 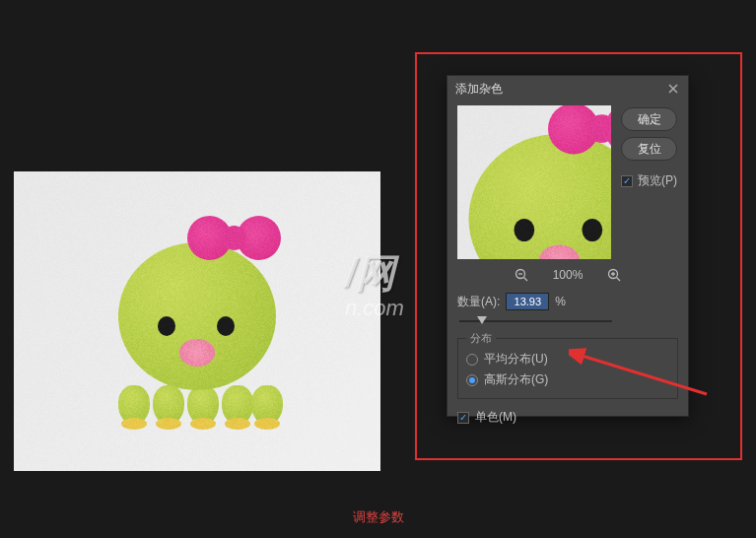 What do you see at coordinates (657, 181) in the screenshot?
I see `preview-label: 预览(P)` at bounding box center [657, 181].